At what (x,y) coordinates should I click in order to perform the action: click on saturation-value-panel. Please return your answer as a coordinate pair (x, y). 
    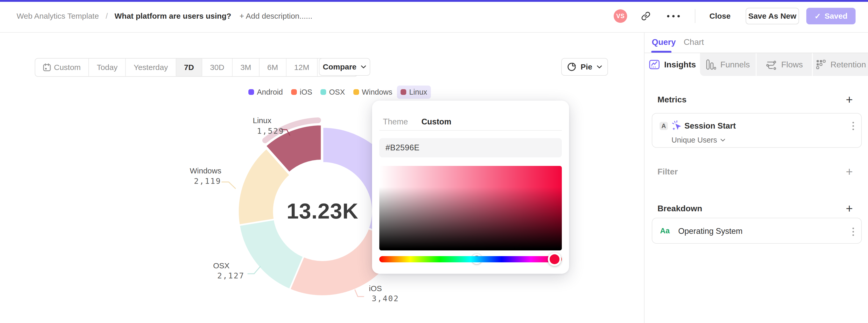
    Looking at the image, I should click on (470, 208).